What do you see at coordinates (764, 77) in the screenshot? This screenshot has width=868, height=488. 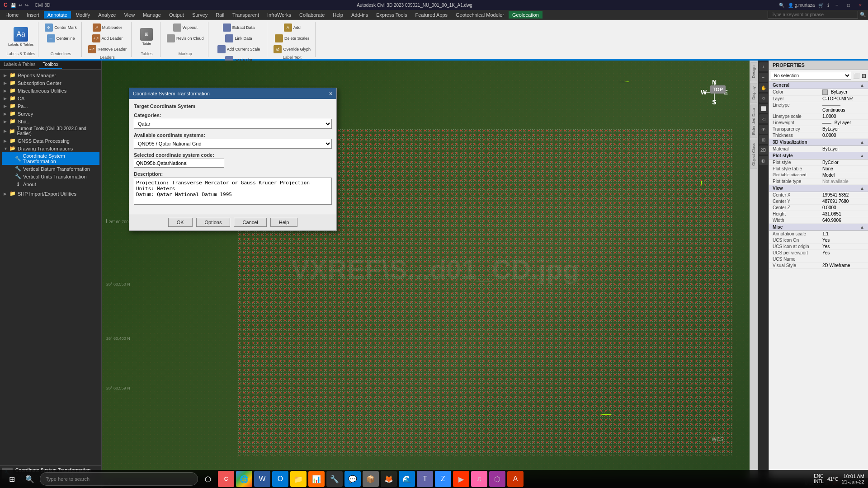 I see `canvas-tool-zoom-out: −` at bounding box center [764, 77].